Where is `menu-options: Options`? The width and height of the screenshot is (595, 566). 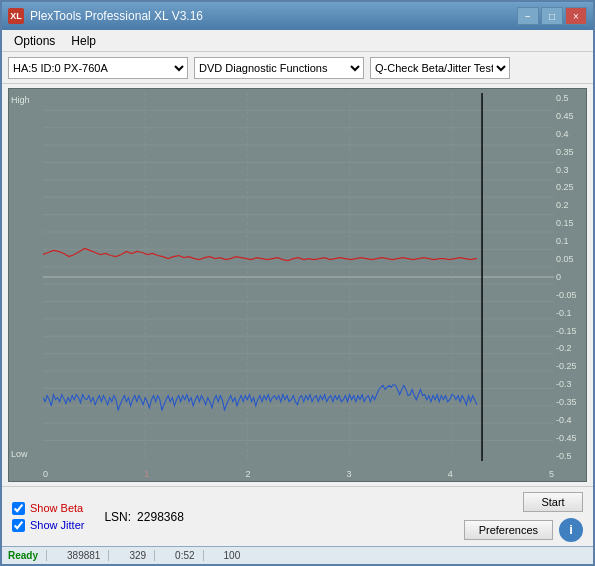 menu-options: Options is located at coordinates (34, 41).